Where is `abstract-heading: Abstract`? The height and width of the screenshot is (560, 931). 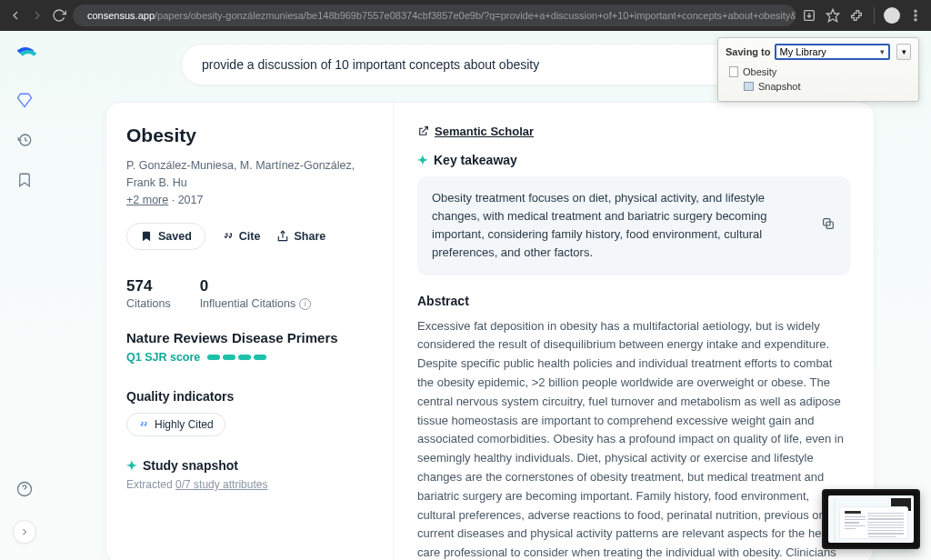 abstract-heading: Abstract is located at coordinates (634, 301).